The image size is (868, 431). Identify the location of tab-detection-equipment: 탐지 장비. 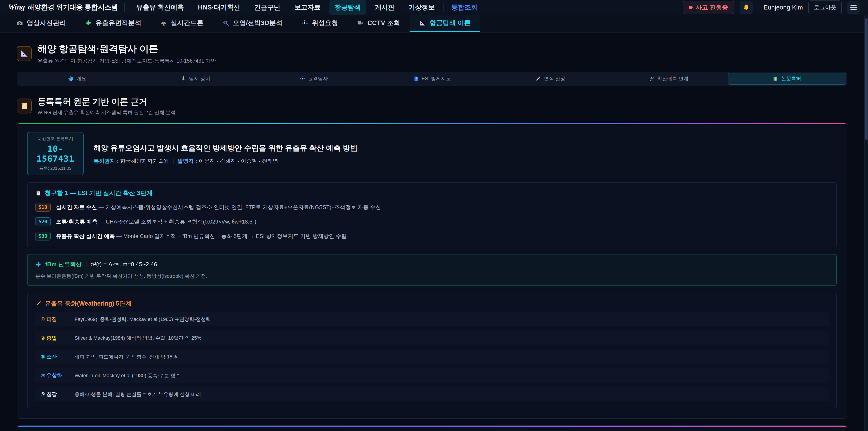
(195, 79).